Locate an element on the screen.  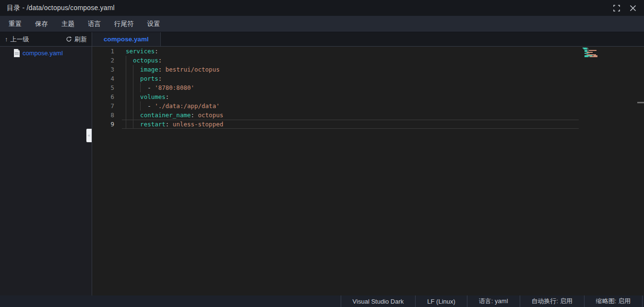
token-key: container_name is located at coordinates (165, 115).